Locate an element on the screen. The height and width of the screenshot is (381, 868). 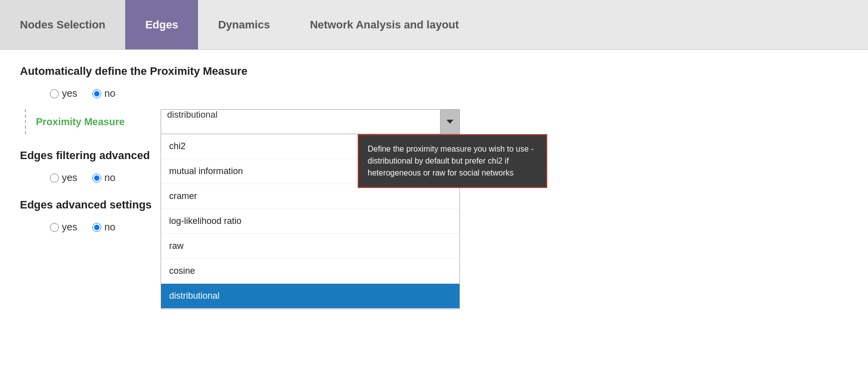
tab-network-analysis: Network Analysis and layout is located at coordinates (384, 25).